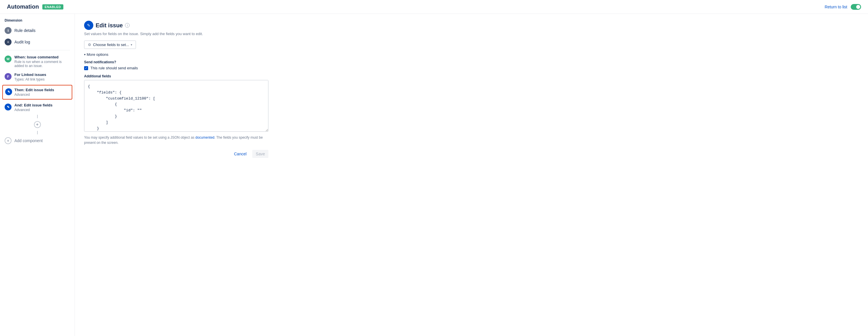 The width and height of the screenshot is (868, 336). I want to click on json-note-prefix: You may specify additional field values …, so click(140, 137).